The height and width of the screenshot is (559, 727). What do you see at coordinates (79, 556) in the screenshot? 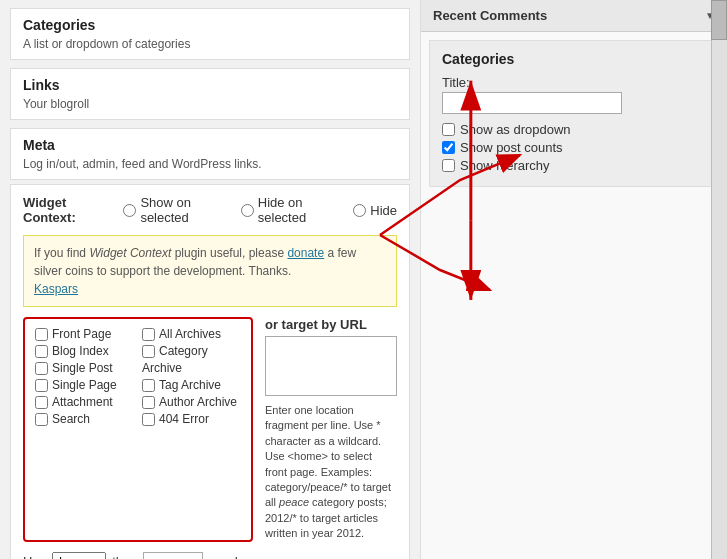
I see `less-more-select: less more` at bounding box center [79, 556].